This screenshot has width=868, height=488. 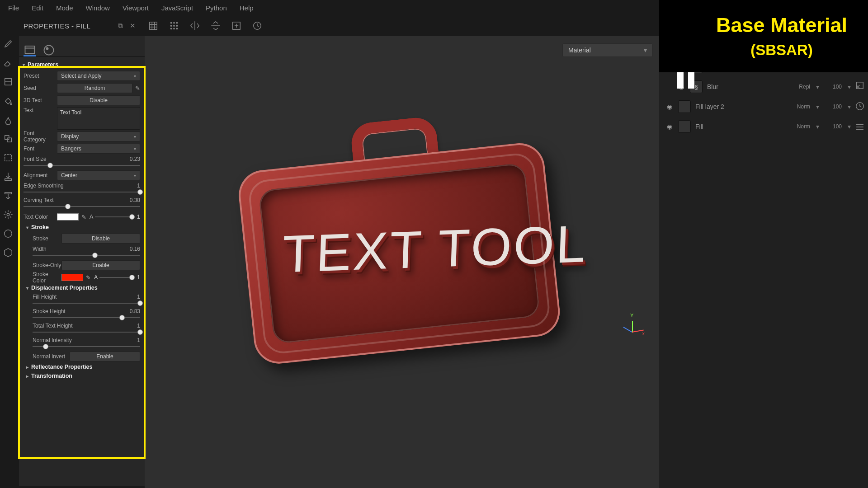 What do you see at coordinates (38, 8) in the screenshot?
I see `menu-edit: Edit` at bounding box center [38, 8].